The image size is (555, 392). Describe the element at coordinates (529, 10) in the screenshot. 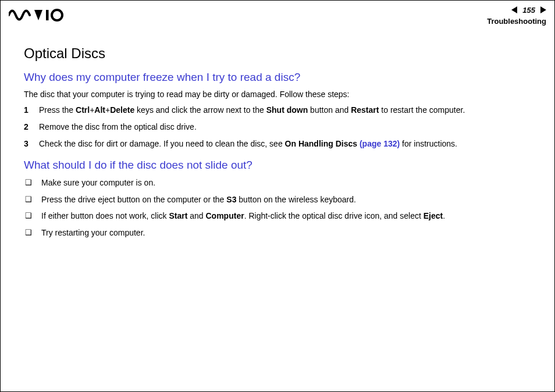

I see `page-number: 155` at that location.